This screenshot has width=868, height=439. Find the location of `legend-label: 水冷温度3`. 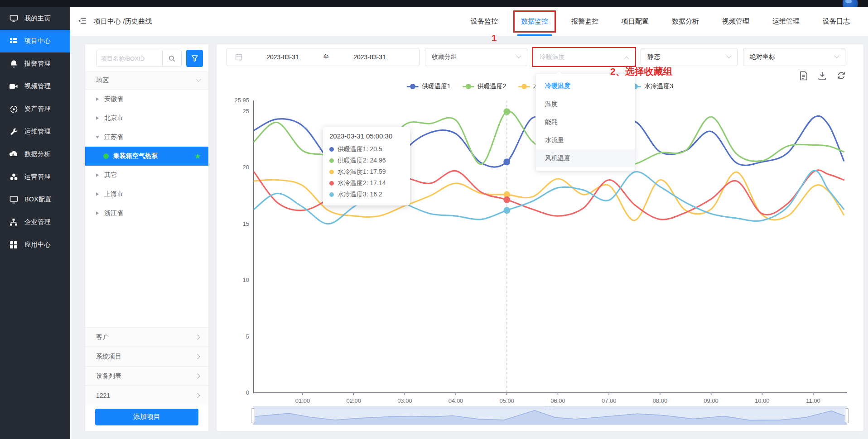

legend-label: 水冷温度3 is located at coordinates (659, 86).